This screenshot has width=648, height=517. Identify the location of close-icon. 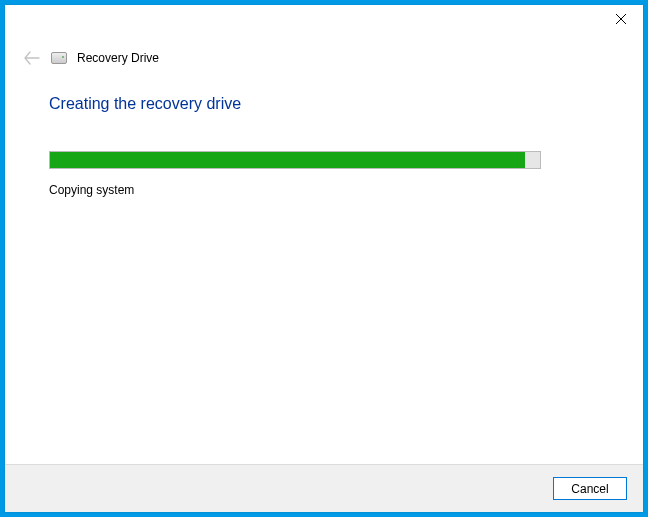
(621, 19).